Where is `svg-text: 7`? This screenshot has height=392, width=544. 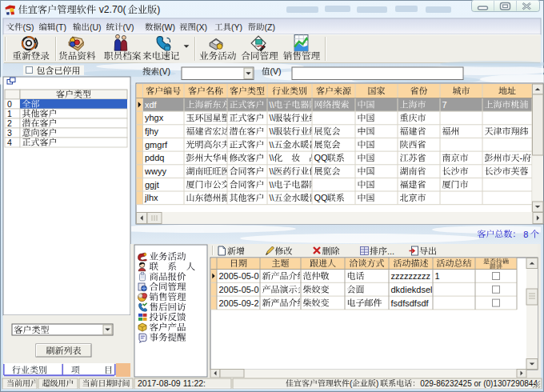 svg-text: 7 is located at coordinates (445, 105).